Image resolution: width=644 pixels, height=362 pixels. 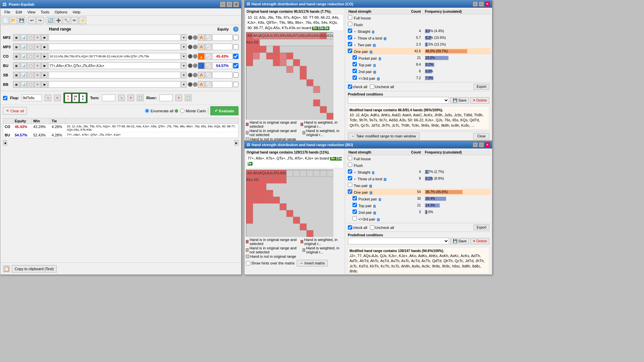 I want to click on sb-range-input, so click(x=115, y=75).